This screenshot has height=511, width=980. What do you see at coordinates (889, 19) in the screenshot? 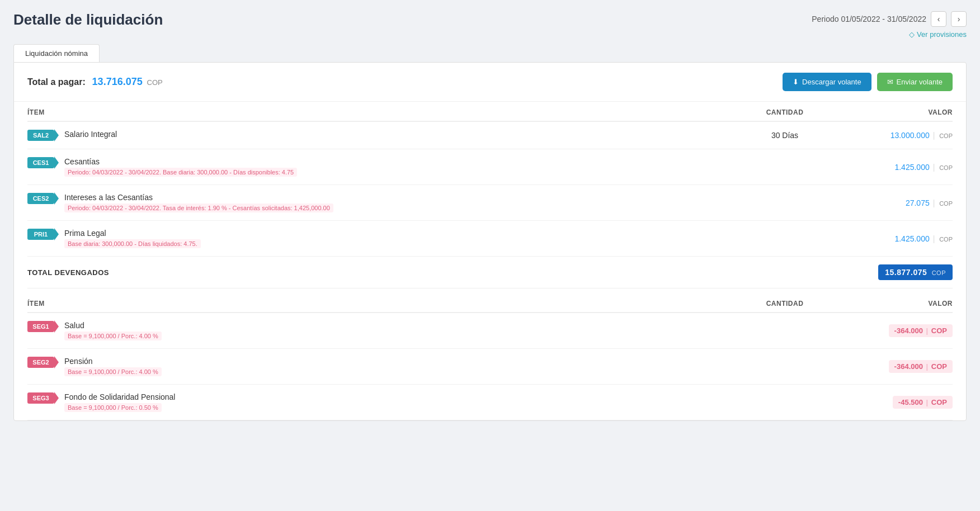
I see `periodo-row: Periodo 01/05/2022 - 31/05/2022 ‹ ›` at bounding box center [889, 19].